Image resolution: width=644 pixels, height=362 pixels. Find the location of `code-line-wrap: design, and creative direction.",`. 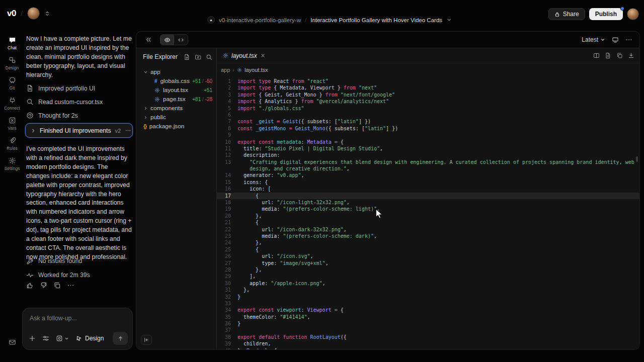

code-line-wrap: design, and creative direction.", is located at coordinates (428, 169).